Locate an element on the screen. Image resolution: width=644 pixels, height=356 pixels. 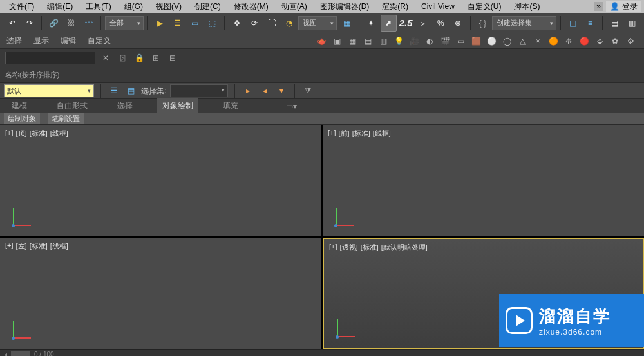
tree-2-icon: ⊟ is located at coordinates (173, 58).